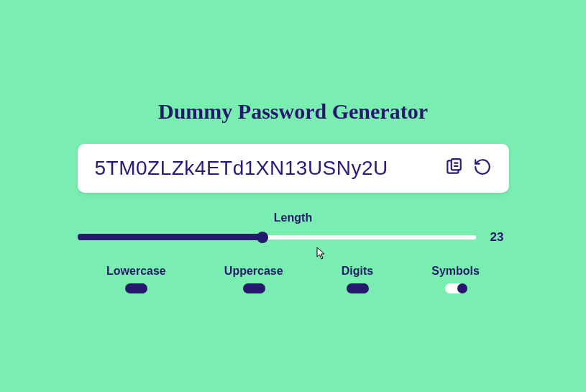 This screenshot has width=586, height=392. What do you see at coordinates (277, 237) in the screenshot?
I see `length-slider` at bounding box center [277, 237].